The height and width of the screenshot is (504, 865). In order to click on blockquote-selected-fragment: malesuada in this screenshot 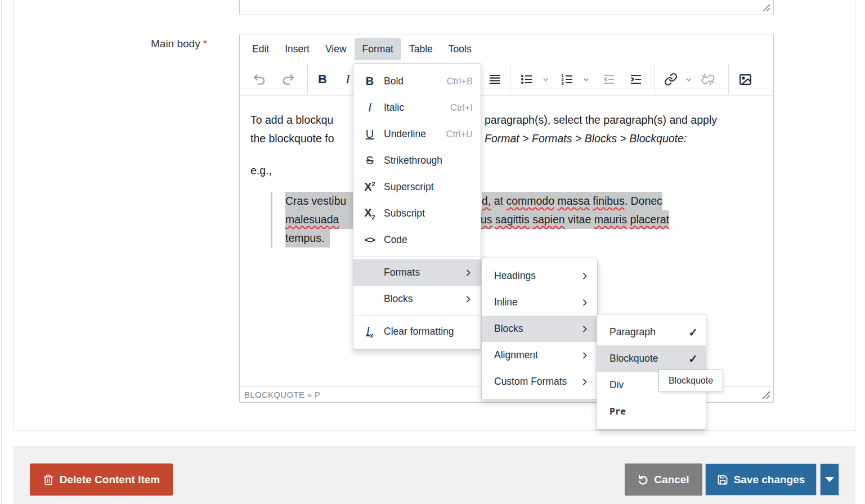, I will do `click(319, 219)`.